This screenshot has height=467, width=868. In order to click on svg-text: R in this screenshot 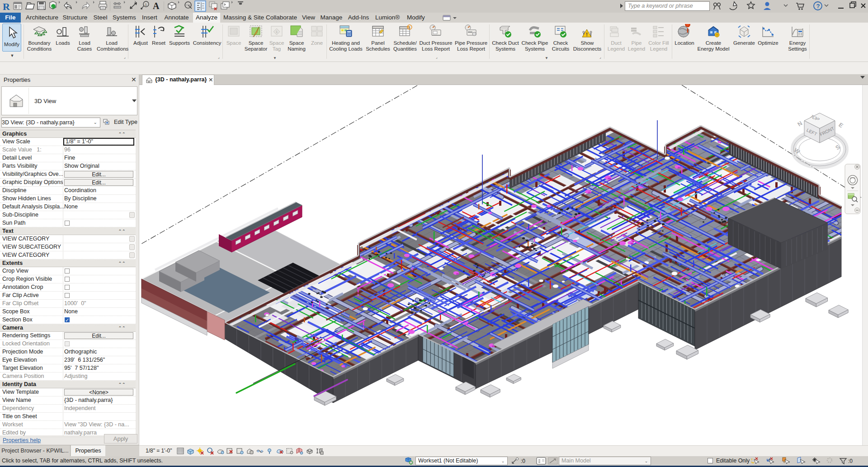, I will do `click(6, 6)`.